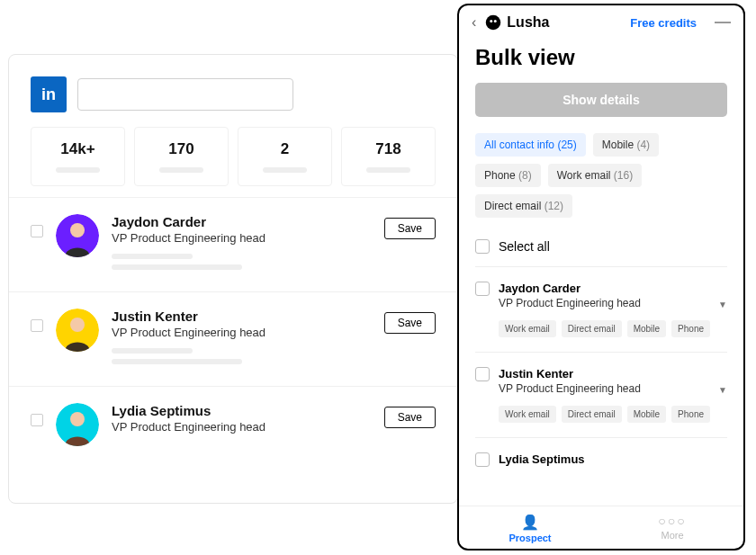  Describe the element at coordinates (233, 91) in the screenshot. I see `linkedin-header: in` at that location.